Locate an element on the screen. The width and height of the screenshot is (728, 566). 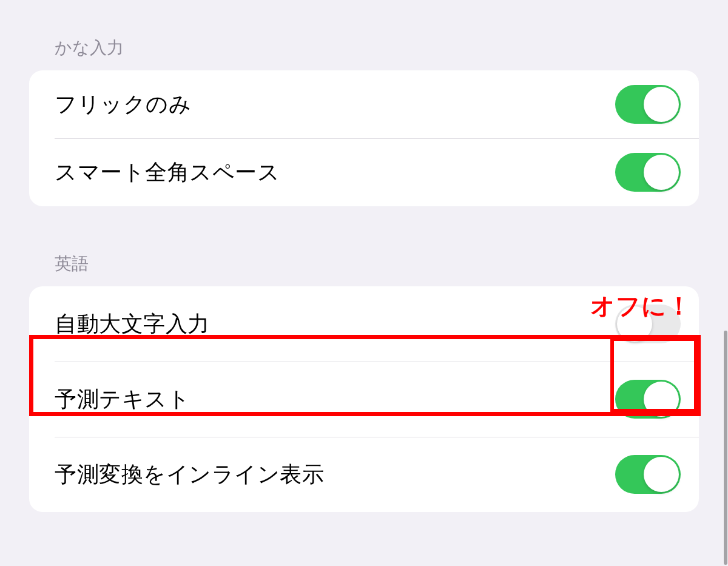
scrollbar-vertical is located at coordinates (726, 448).